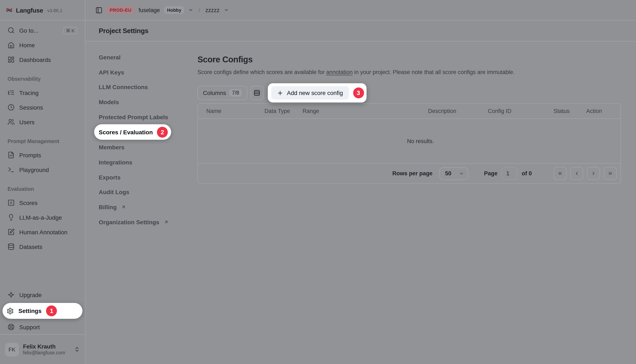  What do you see at coordinates (77, 350) in the screenshot?
I see `chevrons-up-down-icon` at bounding box center [77, 350].